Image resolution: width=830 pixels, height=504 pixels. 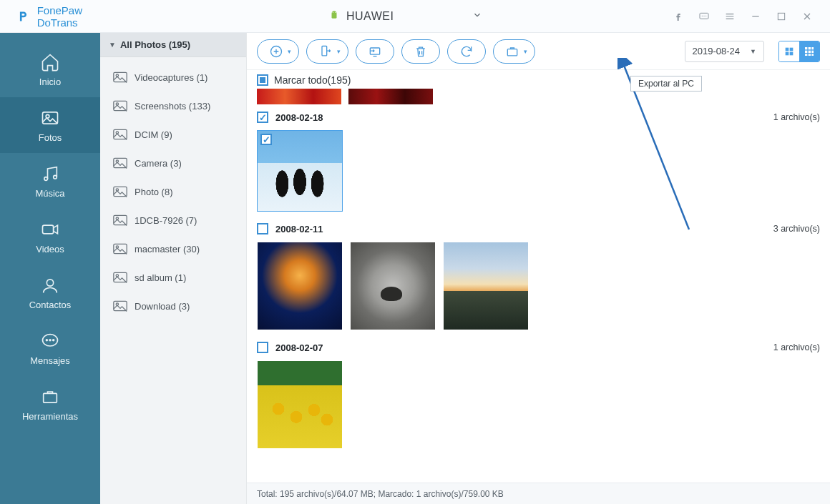 I want to click on nav-label: Herramientas, so click(x=50, y=416).